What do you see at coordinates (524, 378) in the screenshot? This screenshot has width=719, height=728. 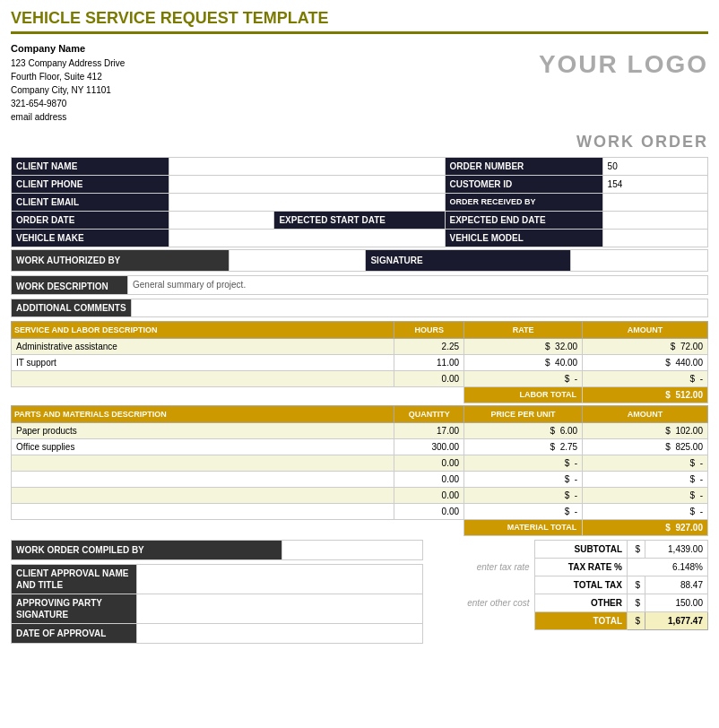 I see `service-rate: $ -` at bounding box center [524, 378].